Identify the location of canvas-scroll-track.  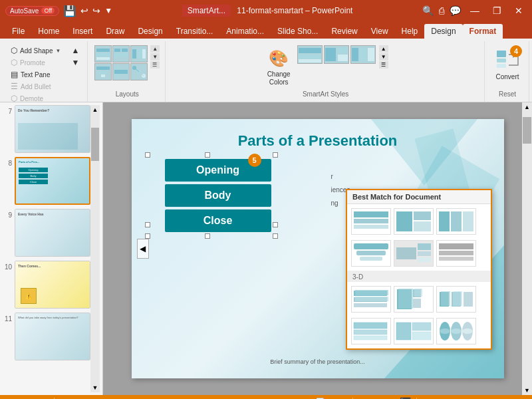
(527, 249).